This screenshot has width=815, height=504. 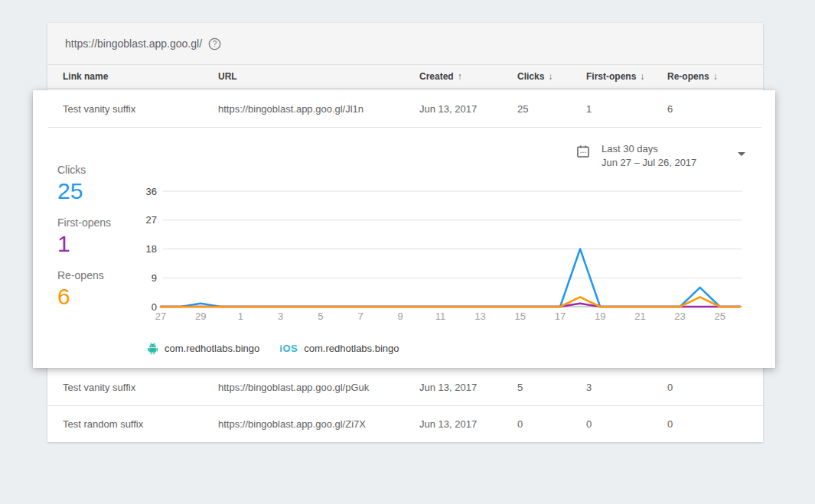 What do you see at coordinates (280, 317) in the screenshot?
I see `svg-text: 3` at bounding box center [280, 317].